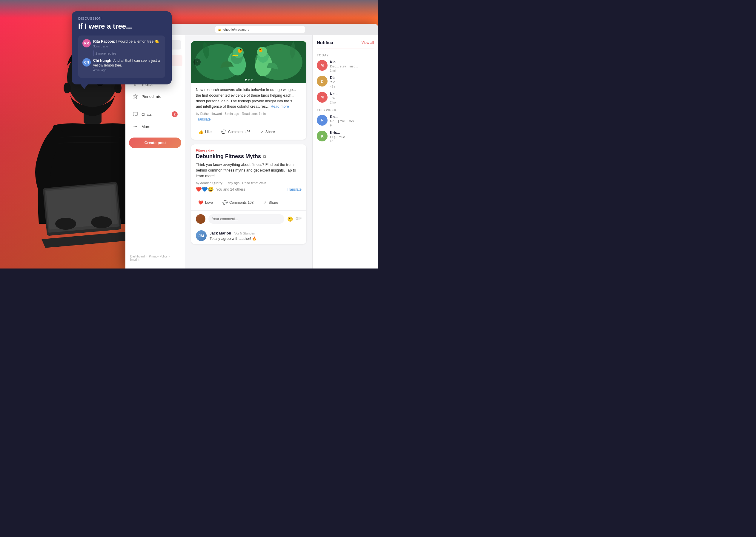 This screenshot has height=537, width=756. Describe the element at coordinates (294, 189) in the screenshot. I see `translate-button-2: Translate` at that location.